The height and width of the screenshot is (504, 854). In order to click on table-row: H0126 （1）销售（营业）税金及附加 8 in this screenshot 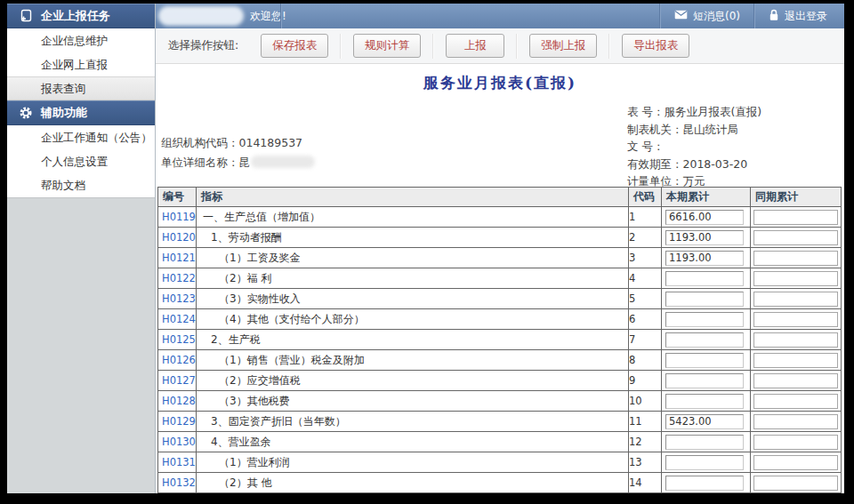, I will do `click(500, 361)`.